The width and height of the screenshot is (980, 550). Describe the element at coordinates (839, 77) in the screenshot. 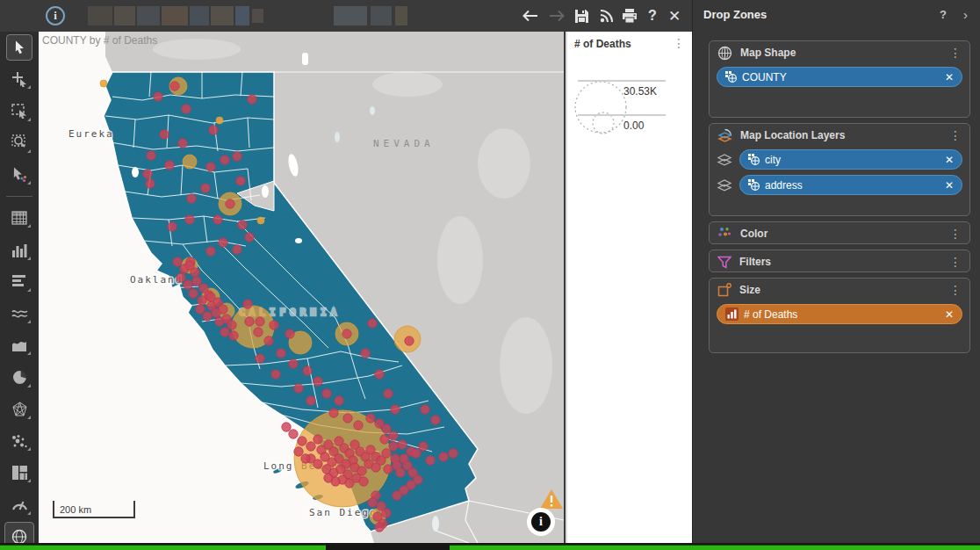

I see `data-pill-county: COUNTY ✕` at that location.